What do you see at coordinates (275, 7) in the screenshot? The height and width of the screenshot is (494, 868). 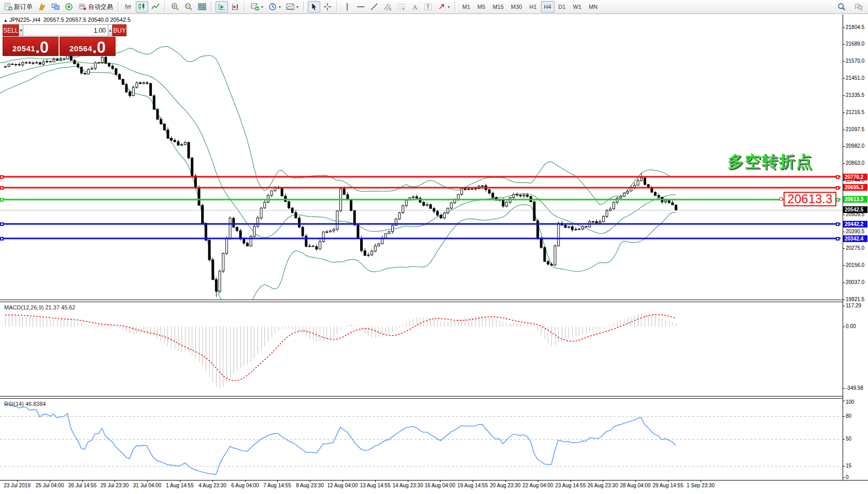 I see `periods-button: ▾` at bounding box center [275, 7].